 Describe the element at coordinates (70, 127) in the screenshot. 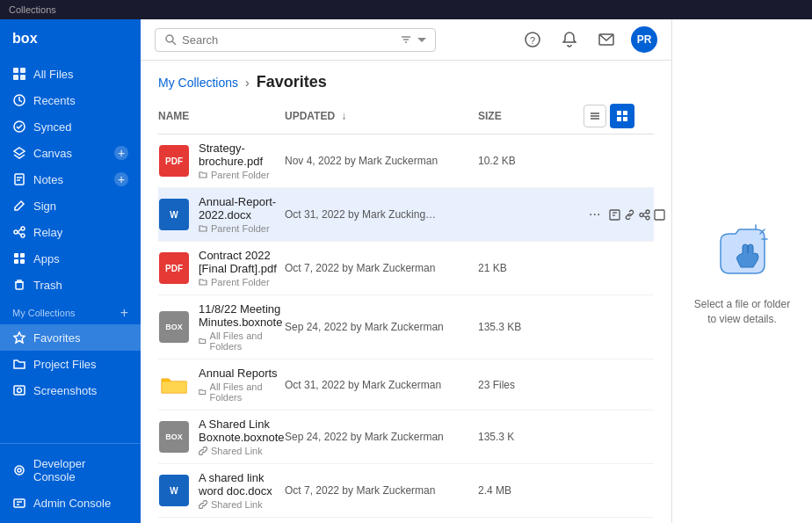

I see `sidebar-item-synced: Synced` at that location.